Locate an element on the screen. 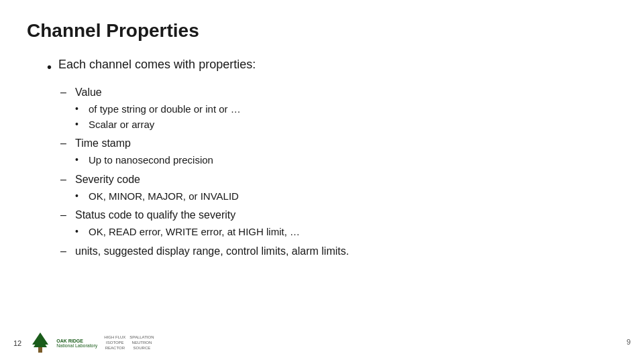  list-item: – Time stamp • Up to nanosecond precisio… is located at coordinates (339, 153).